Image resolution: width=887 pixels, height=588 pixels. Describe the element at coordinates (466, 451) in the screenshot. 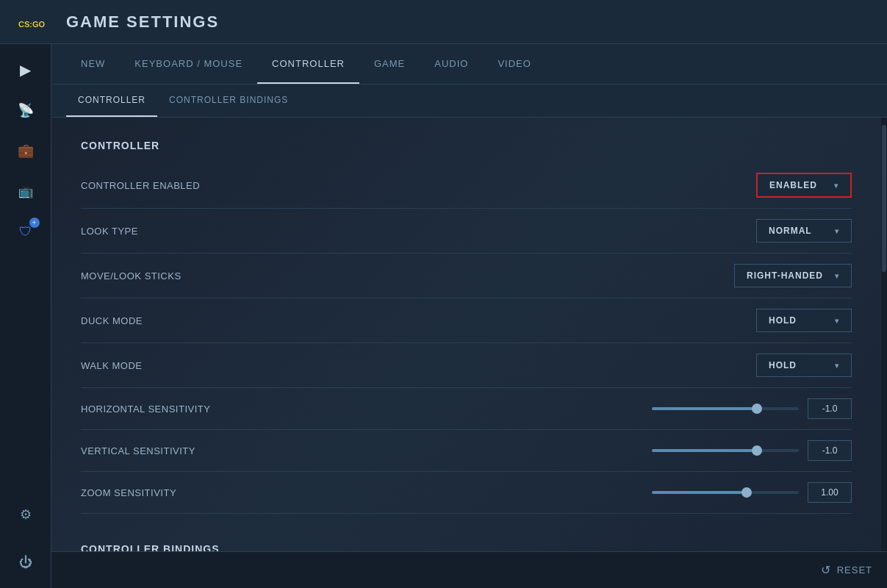

I see `setting-row-v-sensitivity: Vertical Sensitivity` at that location.